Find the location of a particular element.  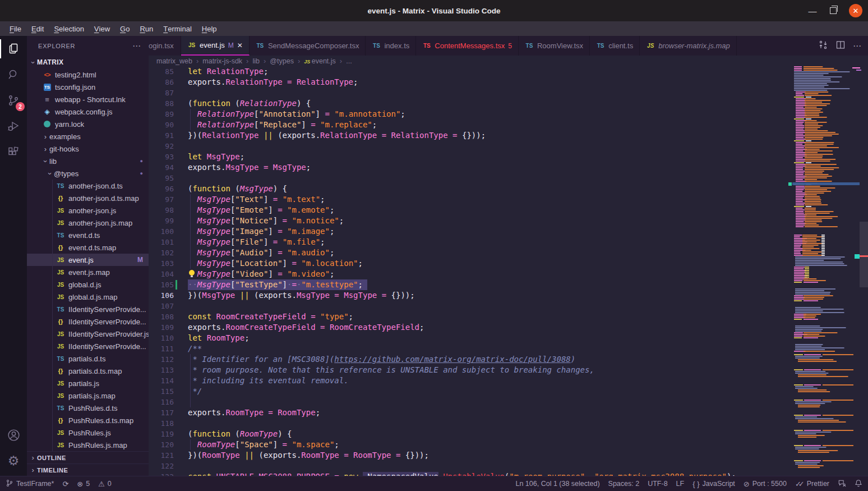

code-line-97: 97 MsgType["Text"] = "m.text"; is located at coordinates (504, 200).